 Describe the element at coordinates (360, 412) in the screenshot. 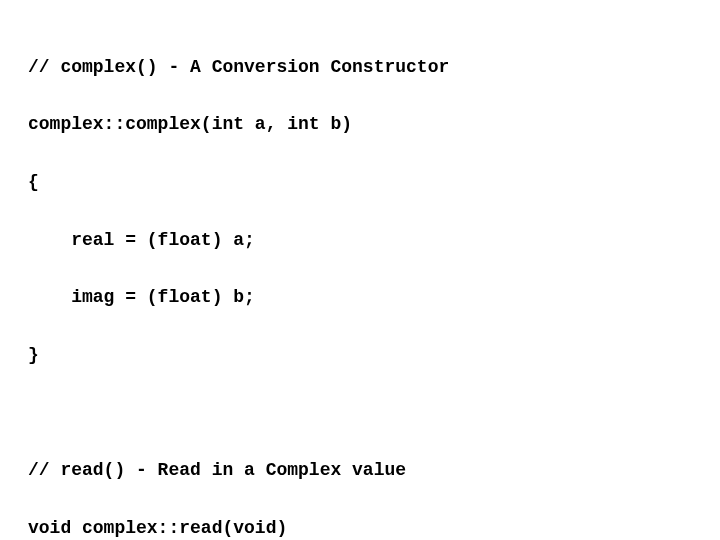

I see `code-line` at that location.